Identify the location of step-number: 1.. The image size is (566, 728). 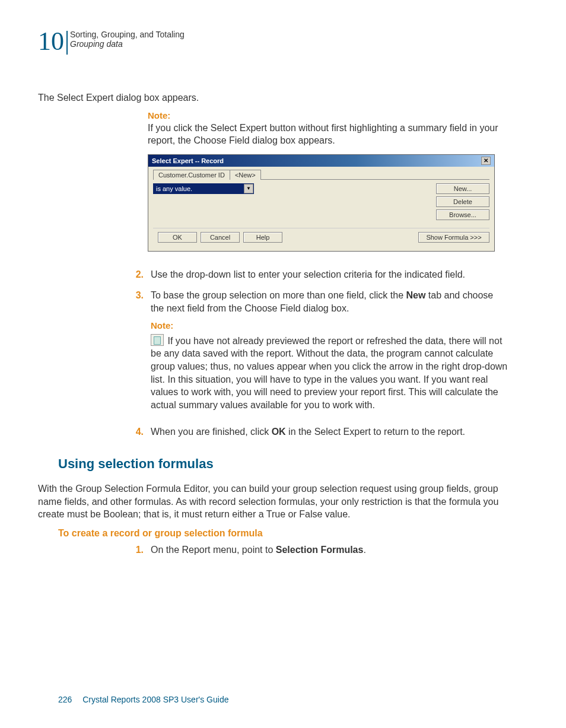
(138, 550).